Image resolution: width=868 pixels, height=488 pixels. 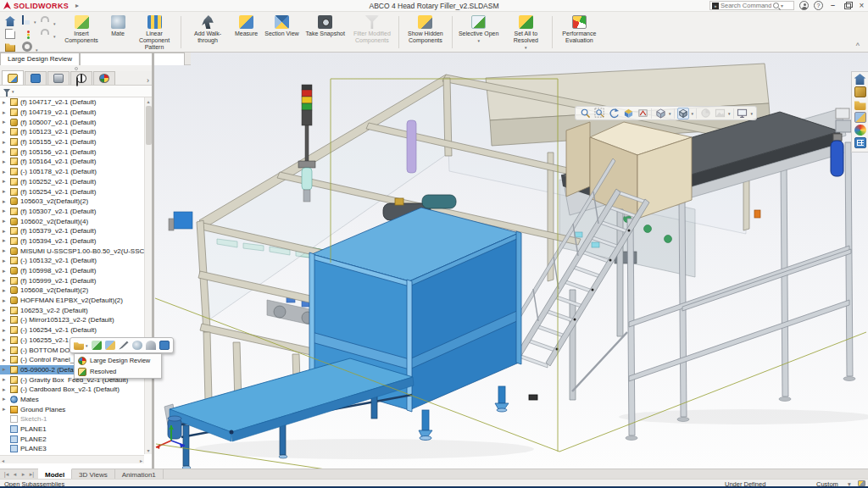 What do you see at coordinates (72, 310) in the screenshot?
I see `tree-item: 106253_v2-2 (Default)` at bounding box center [72, 310].